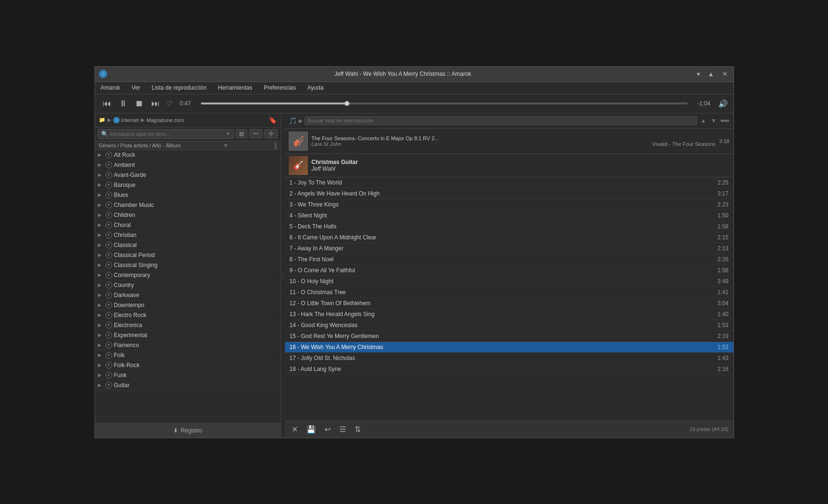 Image resolution: width=828 pixels, height=504 pixels. I want to click on menu-preferences: Preferencias, so click(280, 88).